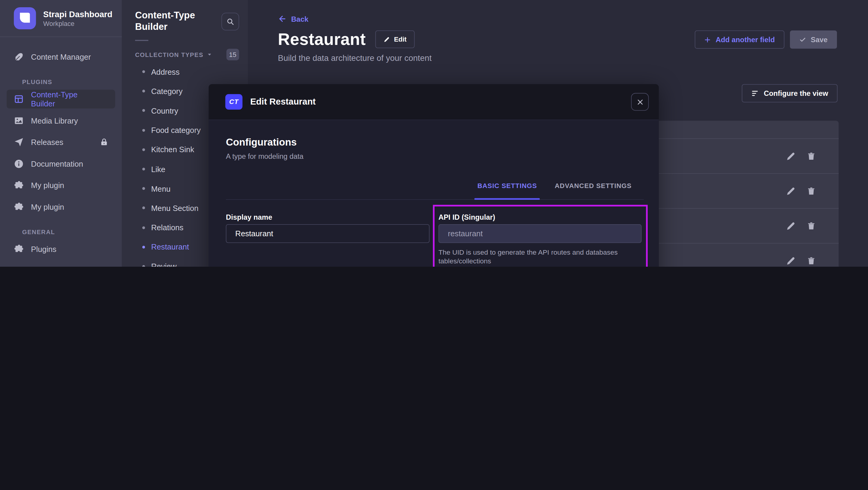 This screenshot has width=868, height=490. Describe the element at coordinates (165, 71) in the screenshot. I see `collection-type-label: Address` at that location.